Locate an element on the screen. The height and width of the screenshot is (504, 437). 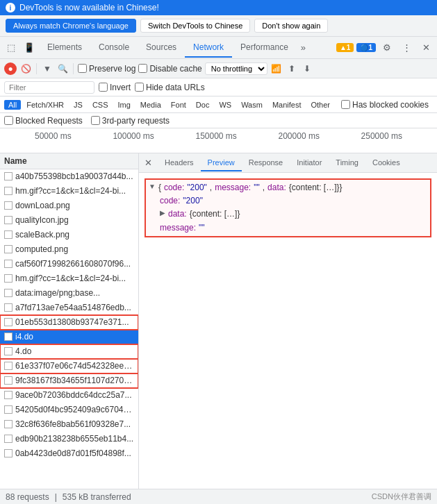
detail-tab-timing: Timing is located at coordinates (347, 163).